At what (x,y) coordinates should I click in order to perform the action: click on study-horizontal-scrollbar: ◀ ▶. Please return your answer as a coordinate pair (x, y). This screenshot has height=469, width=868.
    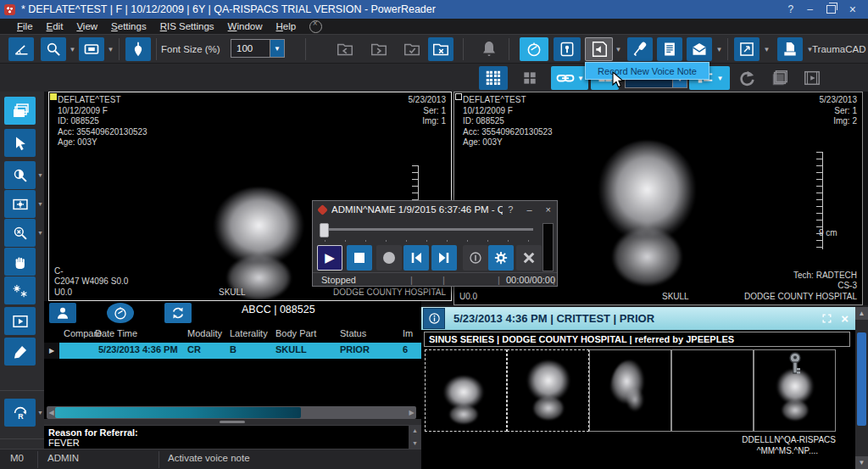
    Looking at the image, I should click on (231, 412).